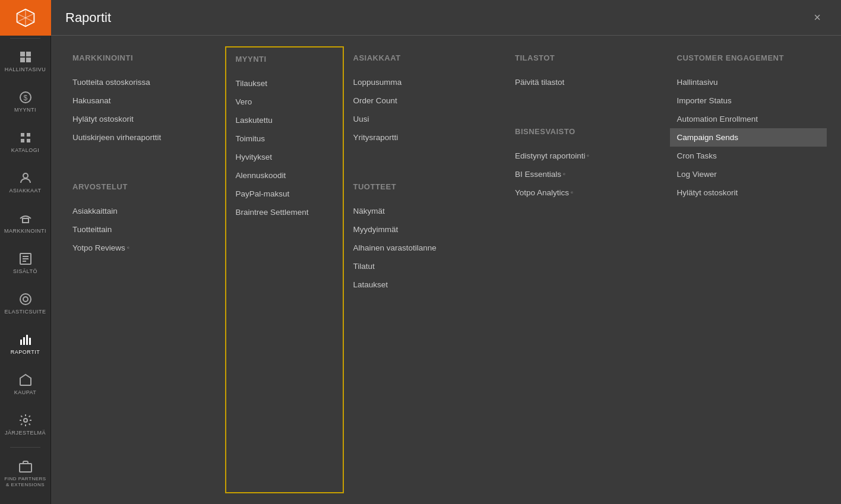 The image size is (841, 504). Describe the element at coordinates (446, 18) in the screenshot. I see `header: Raportit ×` at that location.